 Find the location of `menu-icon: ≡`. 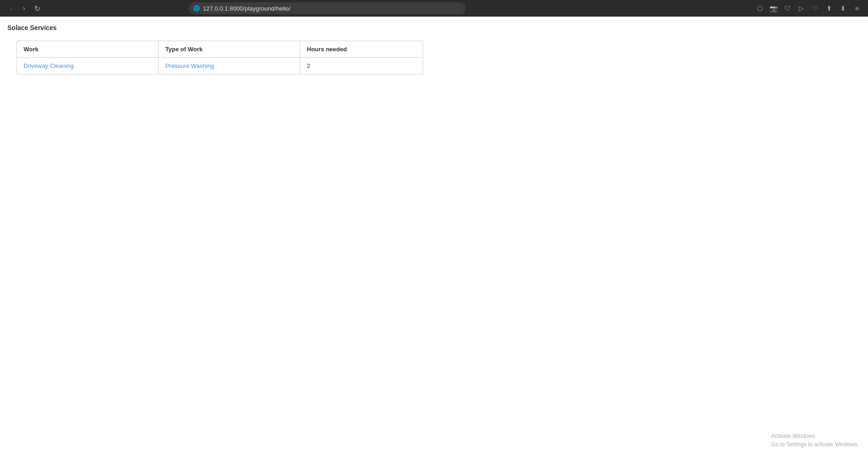

menu-icon: ≡ is located at coordinates (857, 8).